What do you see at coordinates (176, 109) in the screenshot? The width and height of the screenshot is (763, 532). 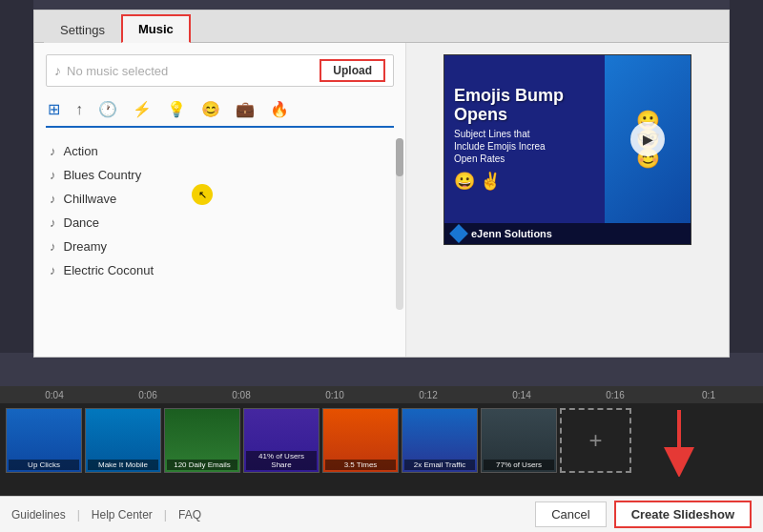 I see `cat-icon-mood: 💡` at bounding box center [176, 109].